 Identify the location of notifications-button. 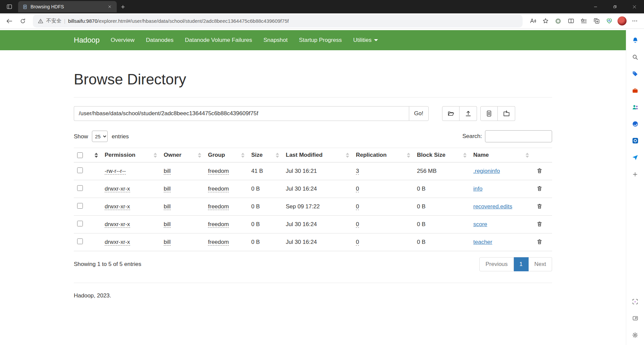
(635, 40).